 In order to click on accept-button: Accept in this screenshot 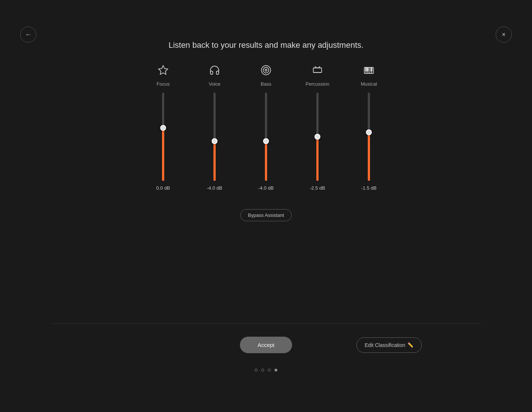, I will do `click(266, 345)`.